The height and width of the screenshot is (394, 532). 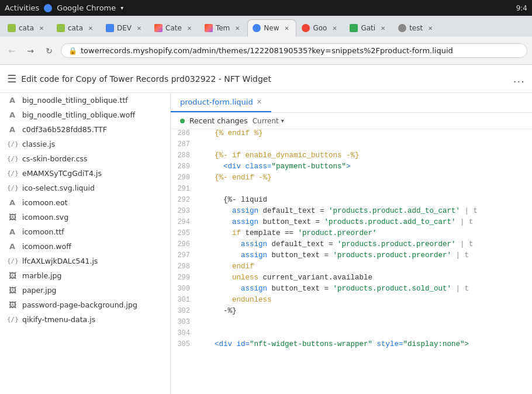 What do you see at coordinates (174, 28) in the screenshot?
I see `browser-tab-tab4: Cate✕` at bounding box center [174, 28].